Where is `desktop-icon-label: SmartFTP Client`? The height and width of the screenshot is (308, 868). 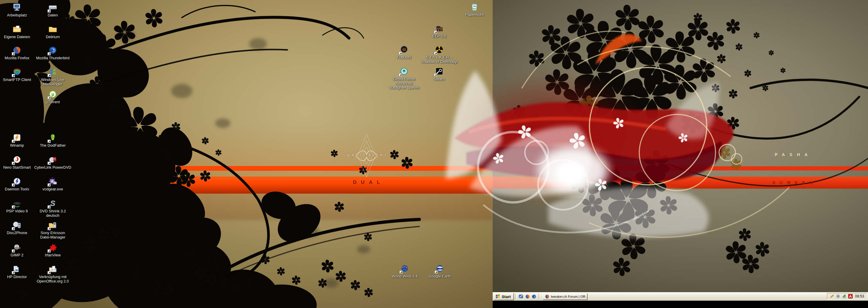 desktop-icon-label: SmartFTP Client is located at coordinates (18, 80).